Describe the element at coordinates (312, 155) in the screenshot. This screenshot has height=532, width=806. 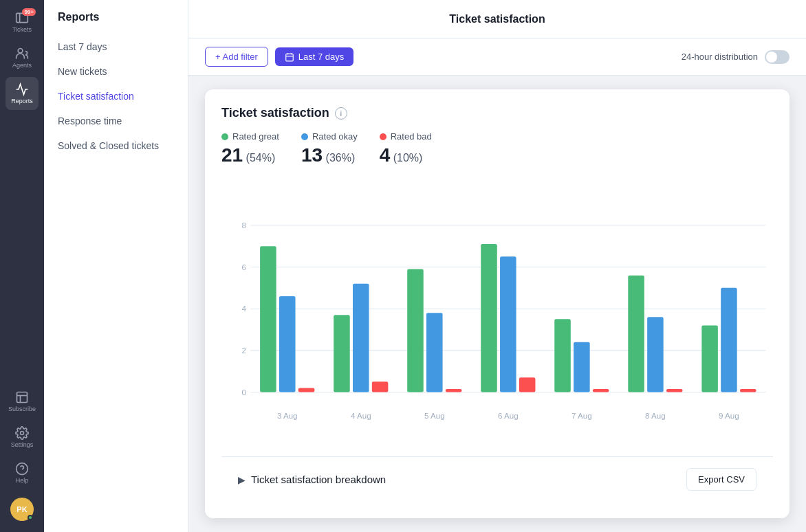
I see `stat-okay-value: 13` at that location.